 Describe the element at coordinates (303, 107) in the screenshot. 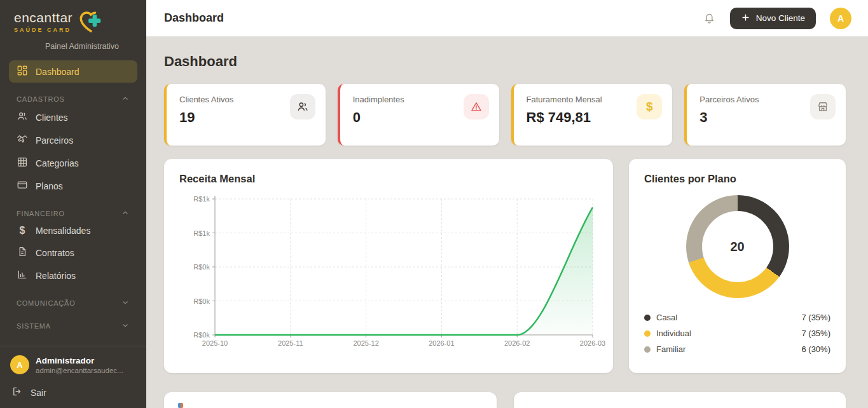

I see `users-icon` at that location.